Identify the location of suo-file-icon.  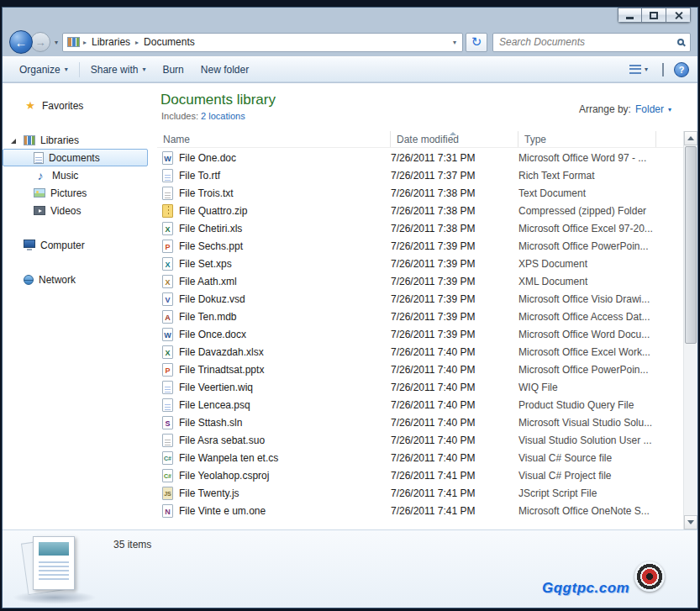
(168, 440).